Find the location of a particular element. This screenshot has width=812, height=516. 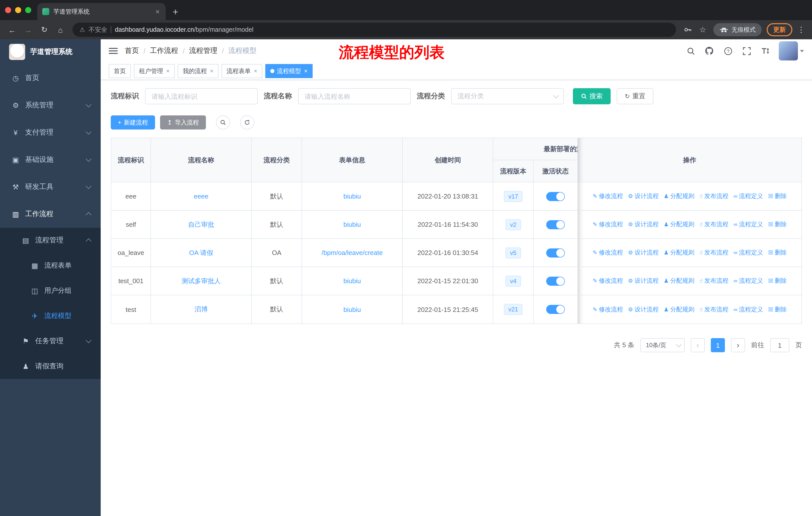

process-name-link: 测试多审批人 is located at coordinates (201, 281).